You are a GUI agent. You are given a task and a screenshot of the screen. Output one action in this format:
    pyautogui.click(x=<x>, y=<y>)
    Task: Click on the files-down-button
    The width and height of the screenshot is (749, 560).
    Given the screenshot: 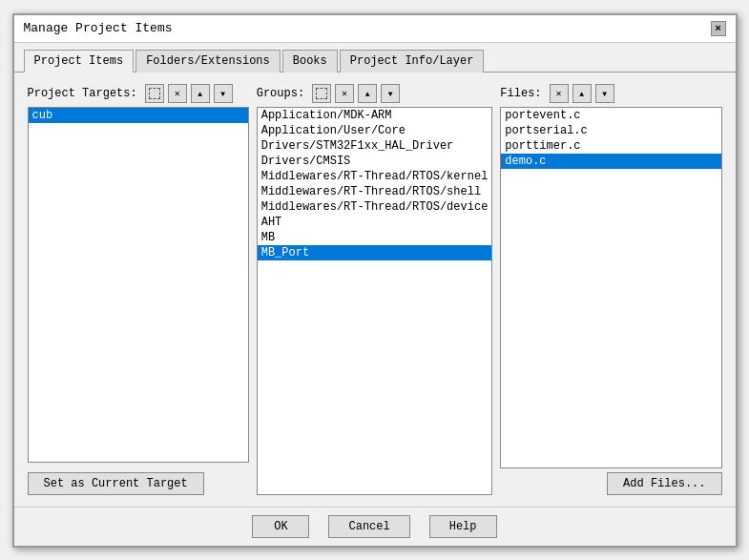 What is the action you would take?
    pyautogui.click(x=605, y=93)
    